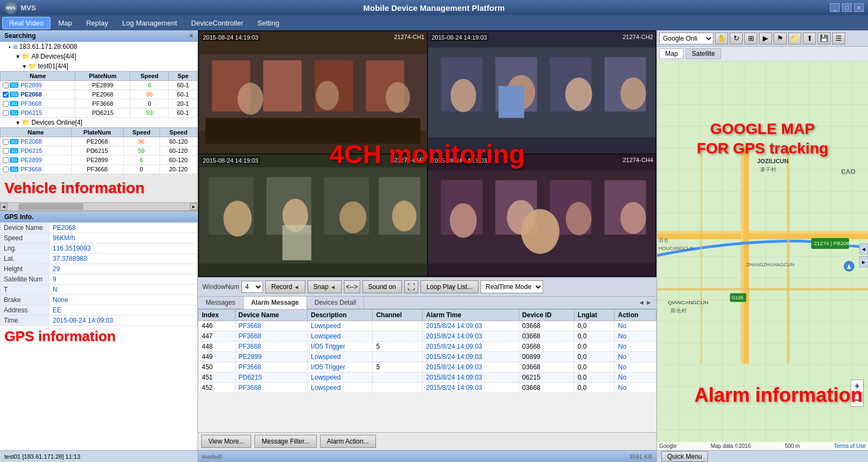 This screenshot has height=462, width=868. What do you see at coordinates (542, 216) in the screenshot?
I see `video-cell-ch4: 2015-08-24 14:19:03 21274-CH4` at bounding box center [542, 216].